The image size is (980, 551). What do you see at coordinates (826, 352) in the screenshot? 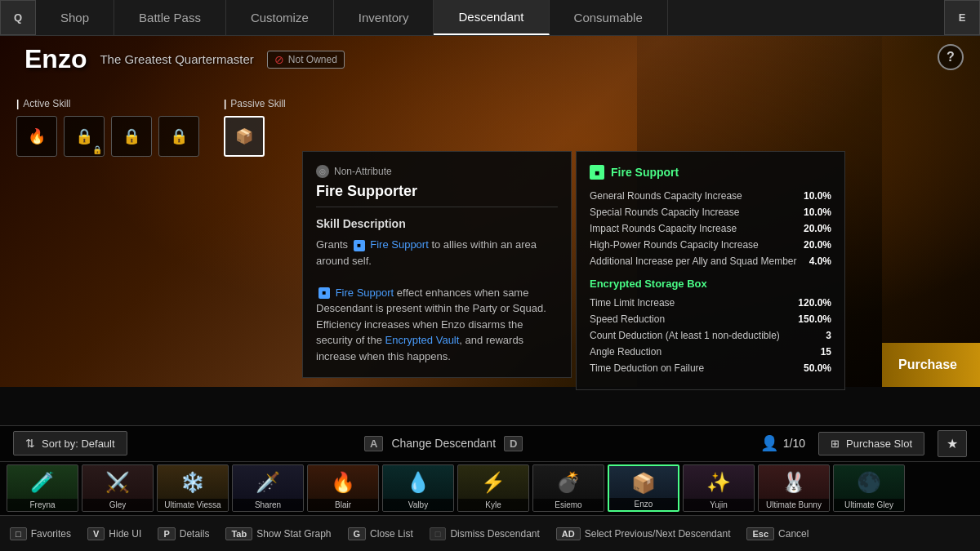
I see `enc-stat-value-4: 15` at bounding box center [826, 352].